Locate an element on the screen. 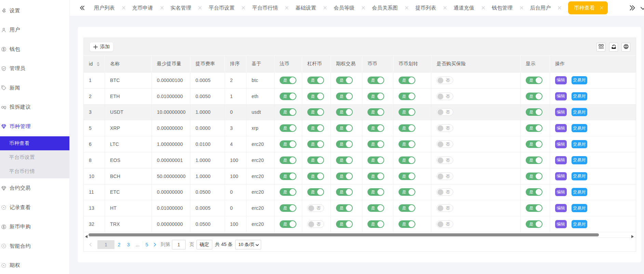 Image resolution: width=644 pixels, height=274 pixels. col-id-header: id is located at coordinates (94, 64).